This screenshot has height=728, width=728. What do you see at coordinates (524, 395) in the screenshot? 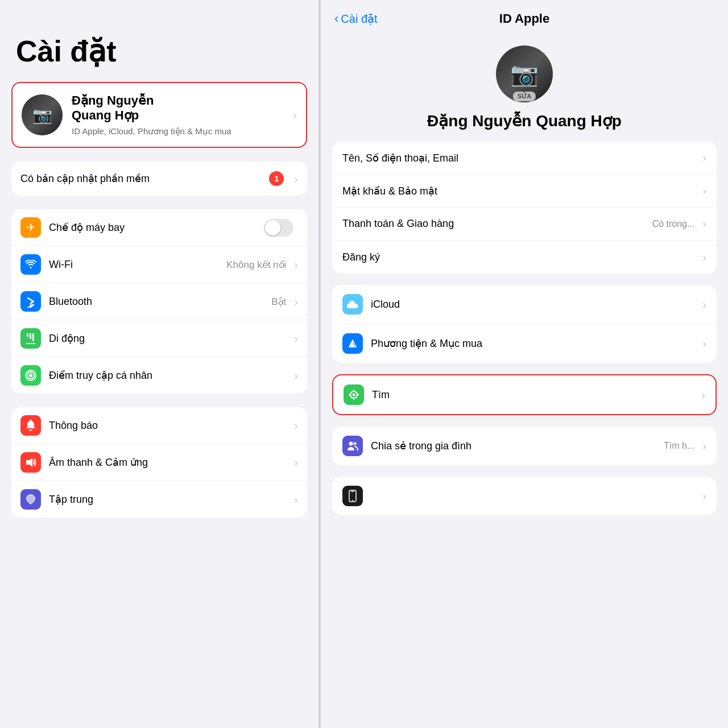
I see `find-row: Tìm ›` at bounding box center [524, 395].